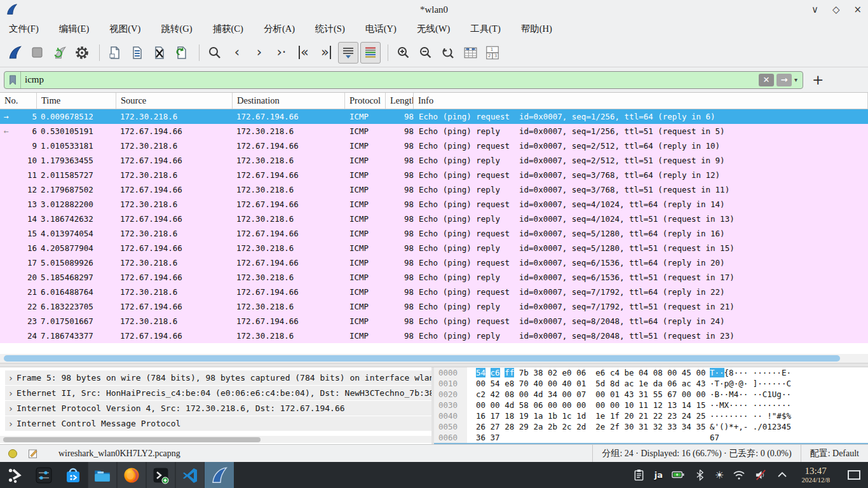 This screenshot has width=868, height=488. I want to click on menu-item-10: 工具(T), so click(485, 29).